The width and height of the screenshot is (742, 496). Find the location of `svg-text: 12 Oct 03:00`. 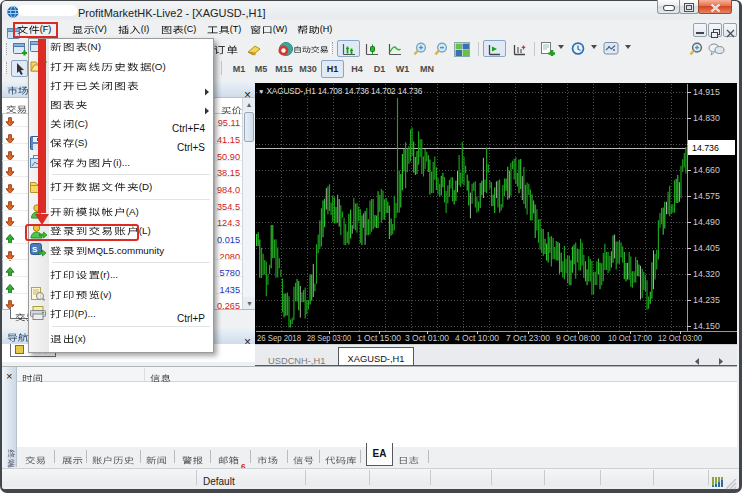

svg-text: 12 Oct 03:00 is located at coordinates (680, 338).